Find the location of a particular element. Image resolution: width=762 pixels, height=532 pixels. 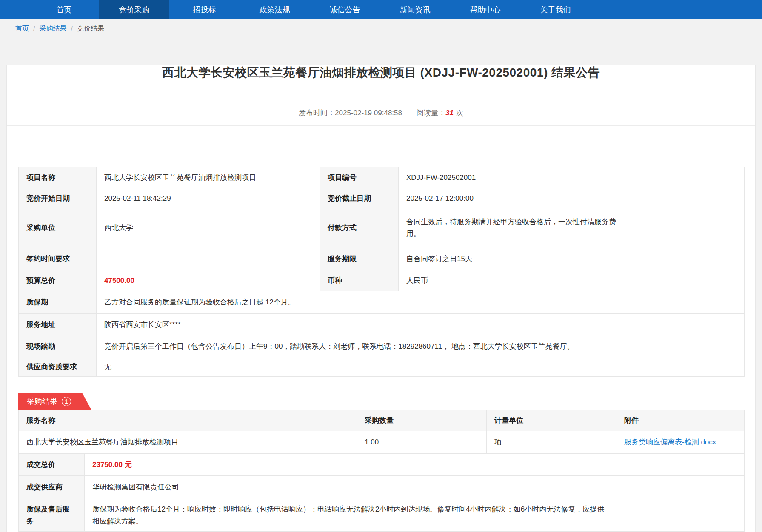

qualification-value: 无 is located at coordinates (420, 367).